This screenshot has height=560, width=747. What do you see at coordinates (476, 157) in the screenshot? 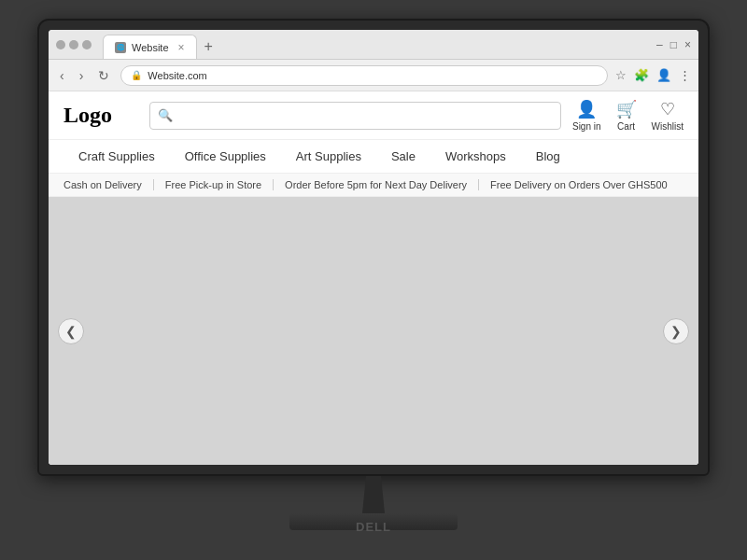
I see `nav-item-workshops: Workshops` at bounding box center [476, 157].